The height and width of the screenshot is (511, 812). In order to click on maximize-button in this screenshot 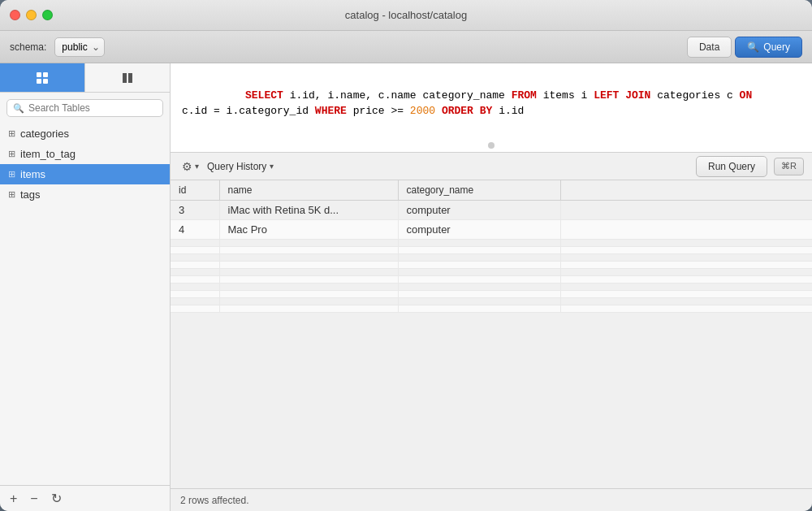, I will do `click(47, 15)`.